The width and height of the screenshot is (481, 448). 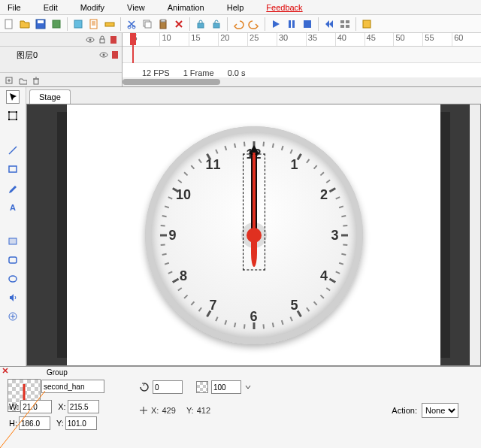 I want to click on new-file-icon, so click(x=9, y=24).